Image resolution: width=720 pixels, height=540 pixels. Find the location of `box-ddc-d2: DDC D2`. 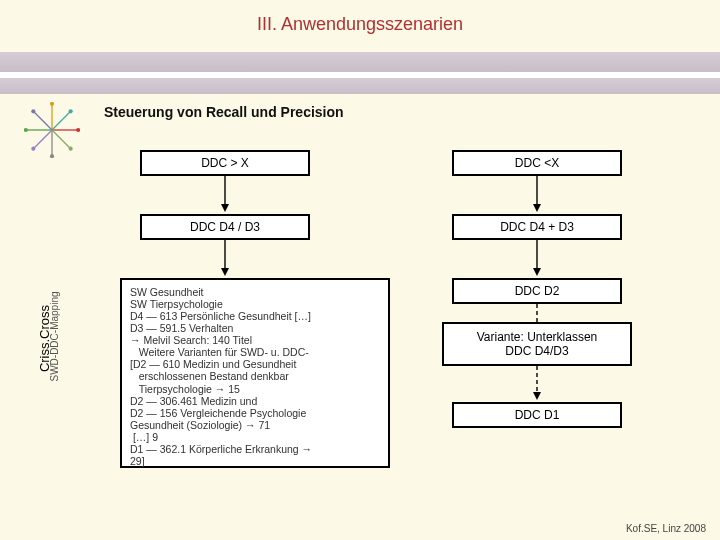

box-ddc-d2: DDC D2 is located at coordinates (537, 291).